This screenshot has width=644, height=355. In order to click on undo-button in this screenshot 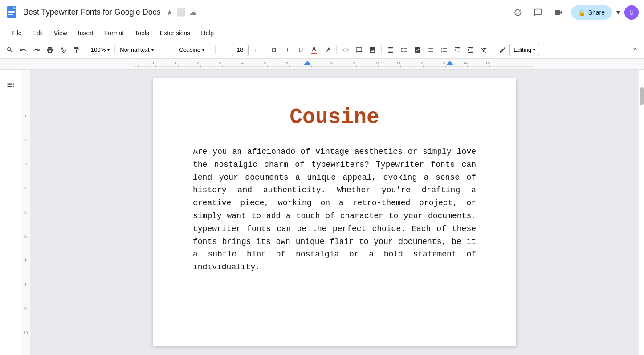, I will do `click(23, 50)`.